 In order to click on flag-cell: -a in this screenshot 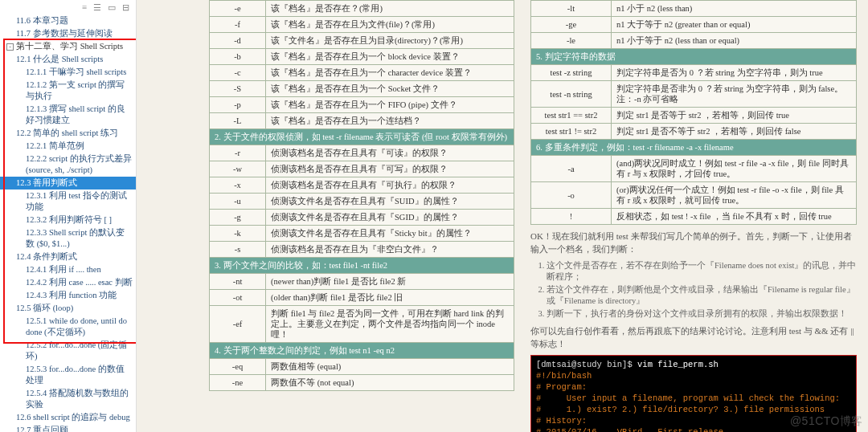, I will do `click(571, 169)`.